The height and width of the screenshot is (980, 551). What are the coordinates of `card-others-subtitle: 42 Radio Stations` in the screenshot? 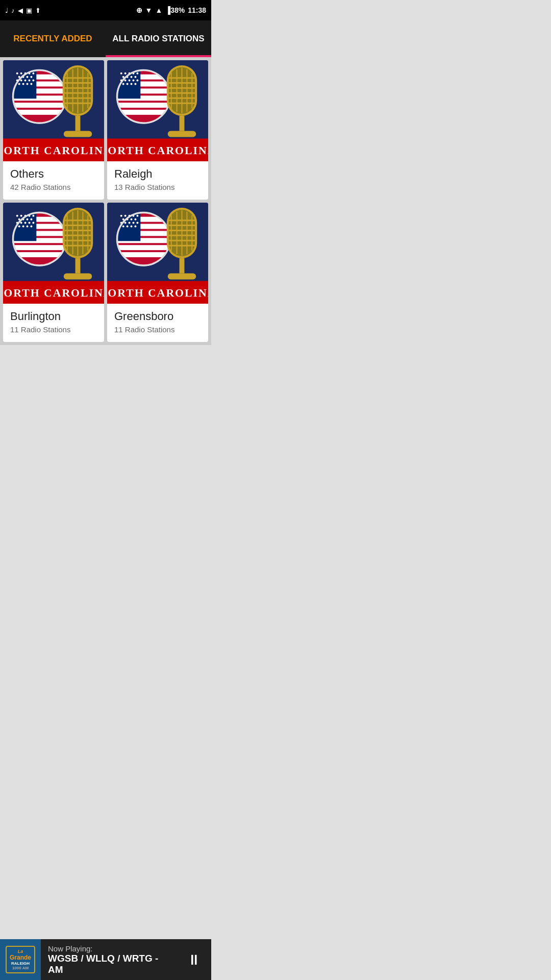 It's located at (54, 187).